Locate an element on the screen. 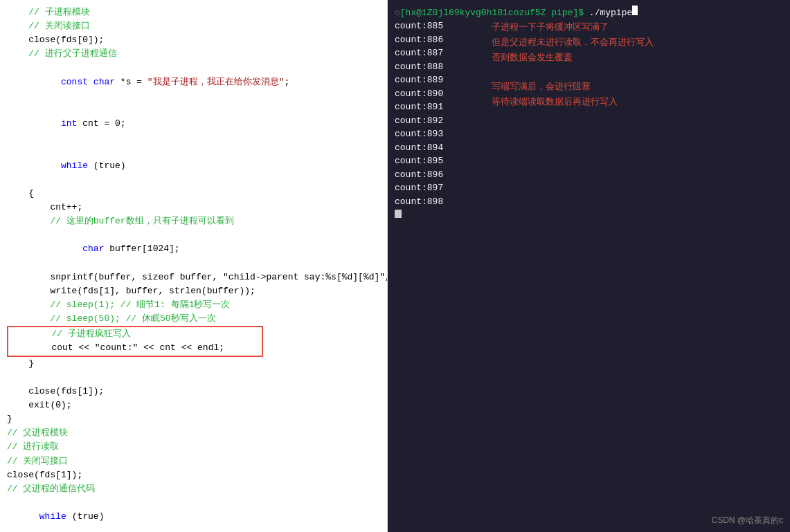 This screenshot has height=532, width=790. normal-span: buffer[1024]; is located at coordinates (141, 249).